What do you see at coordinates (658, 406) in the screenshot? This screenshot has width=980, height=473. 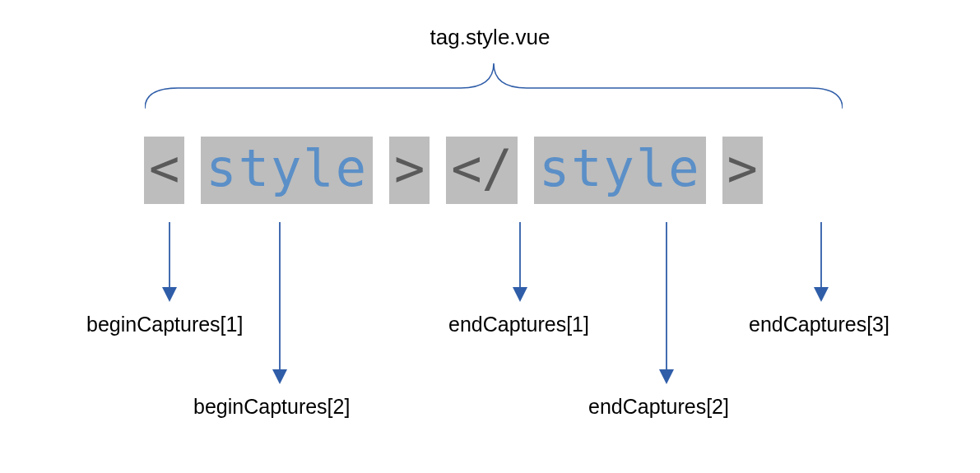 I see `label-end-captures-2: endCaptures[2]` at bounding box center [658, 406].